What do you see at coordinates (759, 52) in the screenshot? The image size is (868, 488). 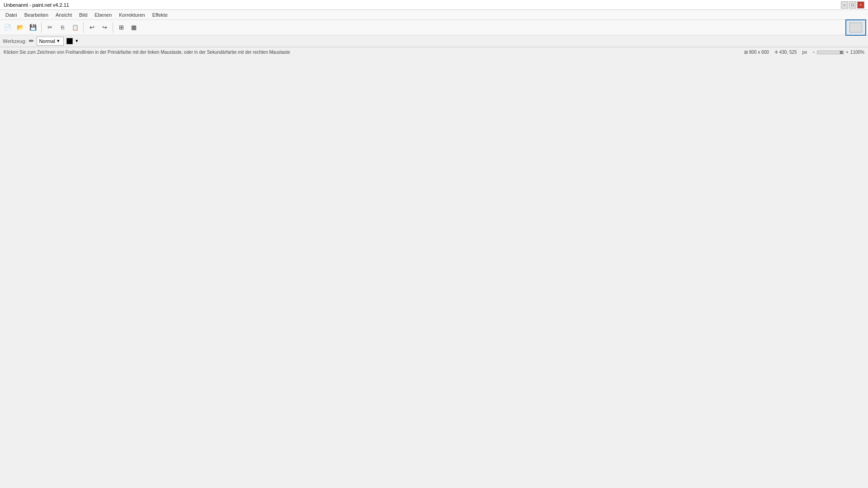 I see `image-size-value: 800 x 600` at bounding box center [759, 52].